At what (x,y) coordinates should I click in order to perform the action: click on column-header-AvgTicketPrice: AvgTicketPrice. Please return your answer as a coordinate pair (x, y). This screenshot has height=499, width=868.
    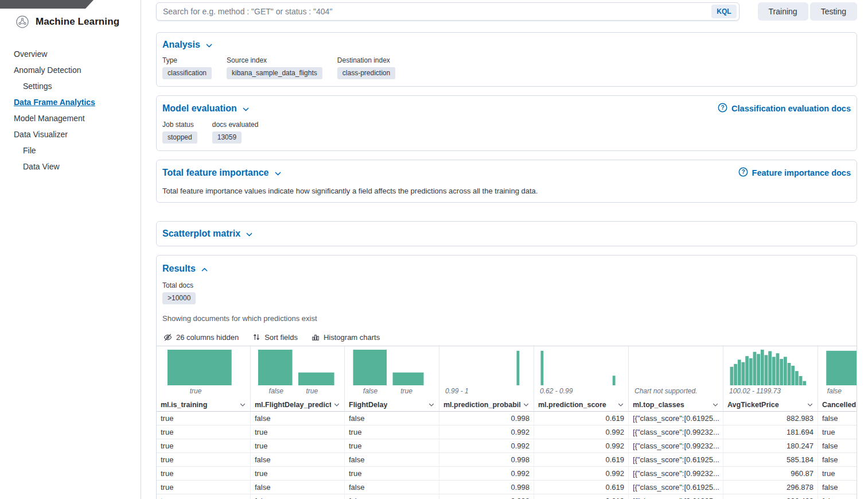
    Looking at the image, I should click on (771, 405).